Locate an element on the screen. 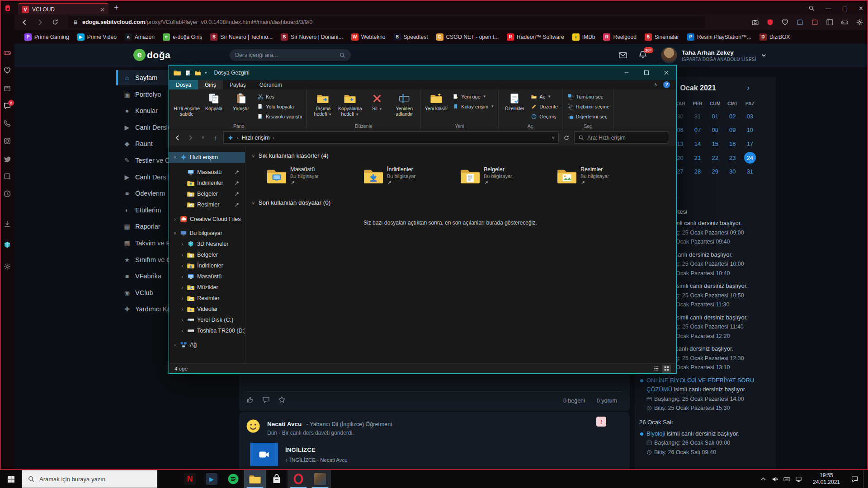 The image size is (868, 488). sidebar-item-resources: ✚Yardımcı Kaynaklar is located at coordinates (142, 309).